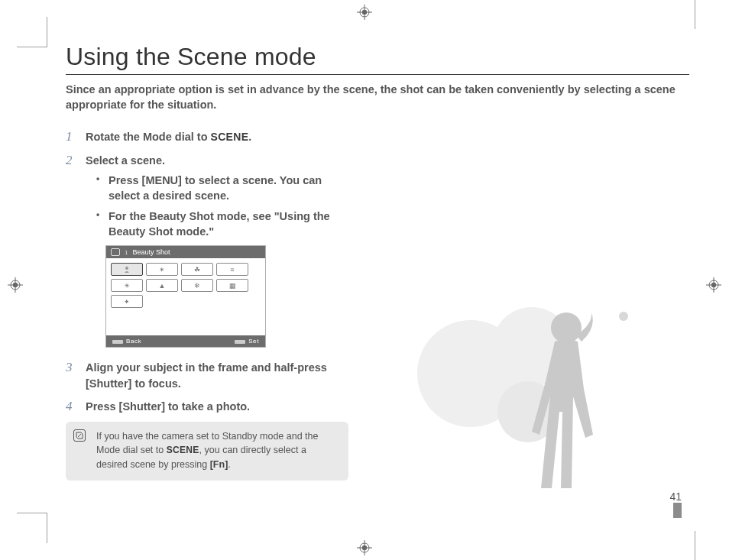 This screenshot has height=560, width=729. Describe the element at coordinates (162, 269) in the screenshot. I see `scene-option: ✶` at that location.